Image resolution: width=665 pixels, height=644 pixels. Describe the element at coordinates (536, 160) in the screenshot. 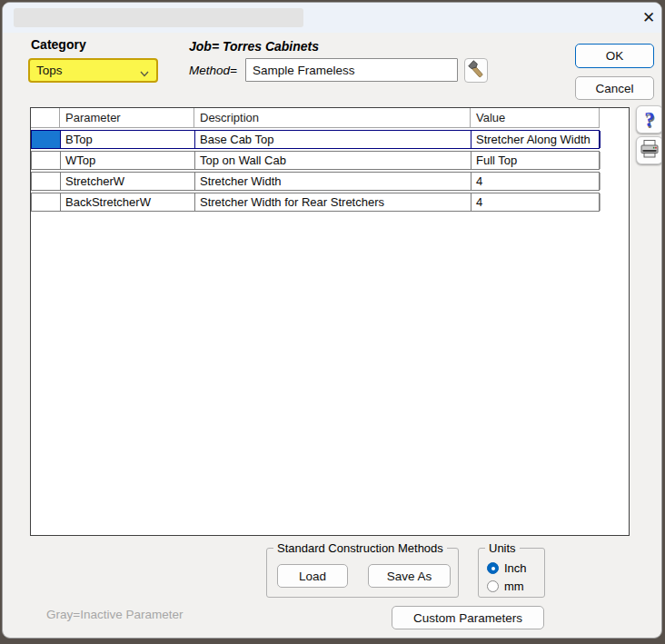

I see `value-cell: Full Top` at that location.